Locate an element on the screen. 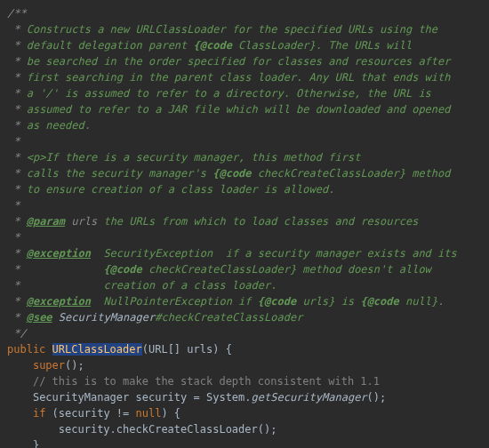  param-name: urls is located at coordinates (84, 221).